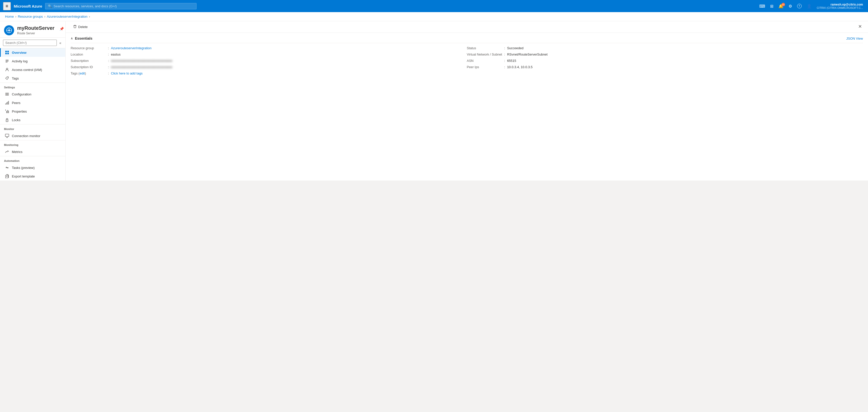  What do you see at coordinates (434, 6) in the screenshot?
I see `top-navigation: ≡ Microsoft Azure 🔍 ⌨ ⊞ 🔔 10 ⚙ ? 👤 rames…` at bounding box center [434, 6].